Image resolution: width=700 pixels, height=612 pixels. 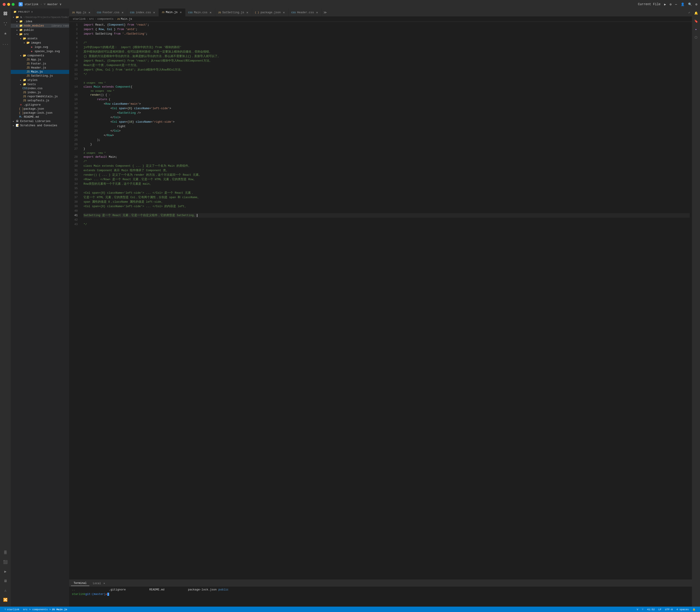 What do you see at coordinates (5, 34) in the screenshot?
I see `extensions-icon` at bounding box center [5, 34].